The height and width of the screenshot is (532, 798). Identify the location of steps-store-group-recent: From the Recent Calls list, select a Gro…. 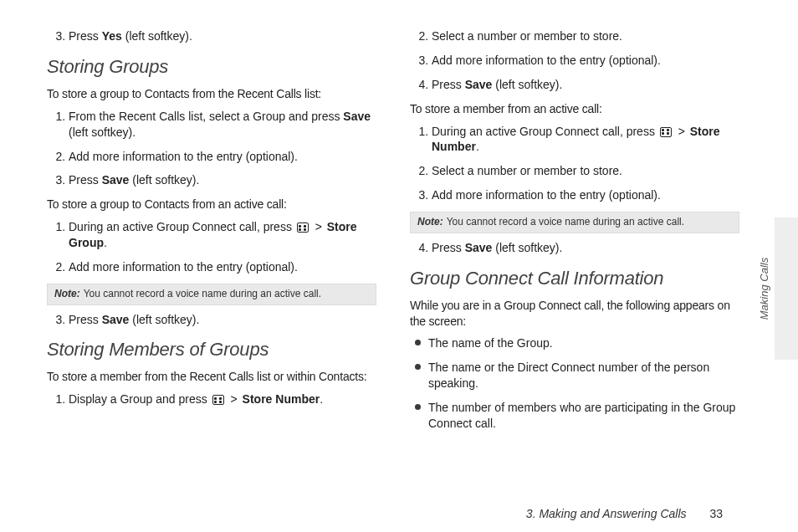
(212, 149).